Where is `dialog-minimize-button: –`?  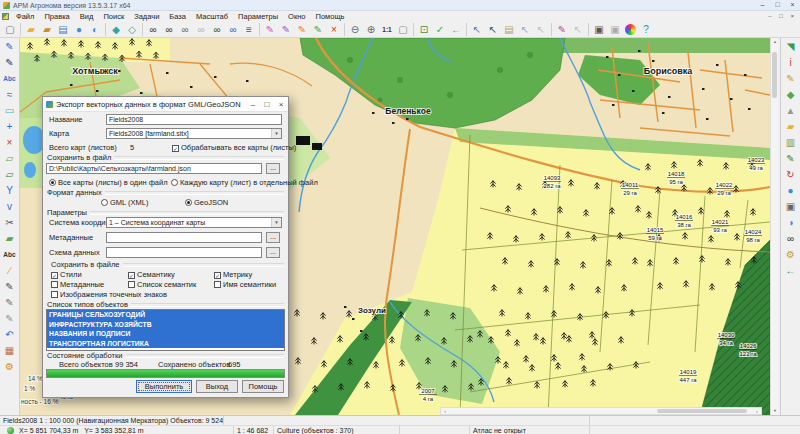 dialog-minimize-button: – is located at coordinates (253, 104).